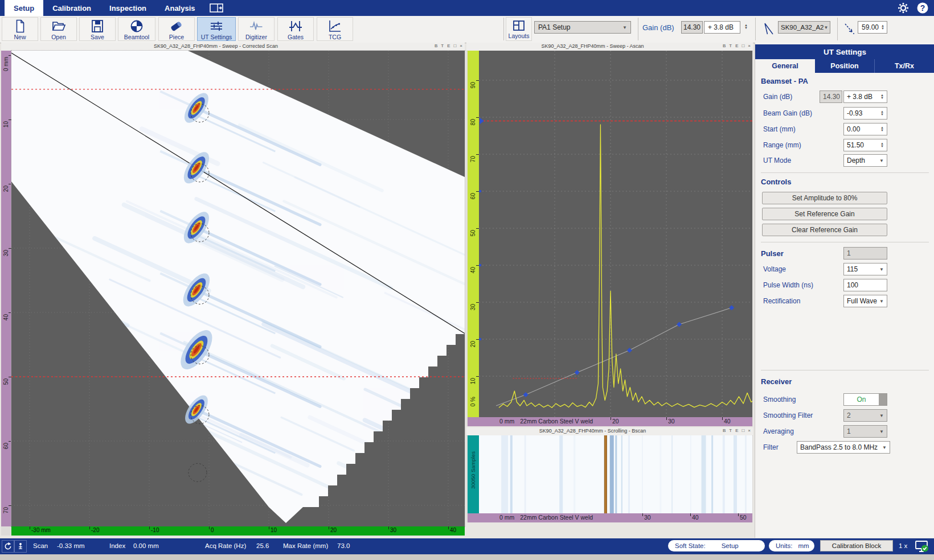  I want to click on hardware-status-icon, so click(922, 546).